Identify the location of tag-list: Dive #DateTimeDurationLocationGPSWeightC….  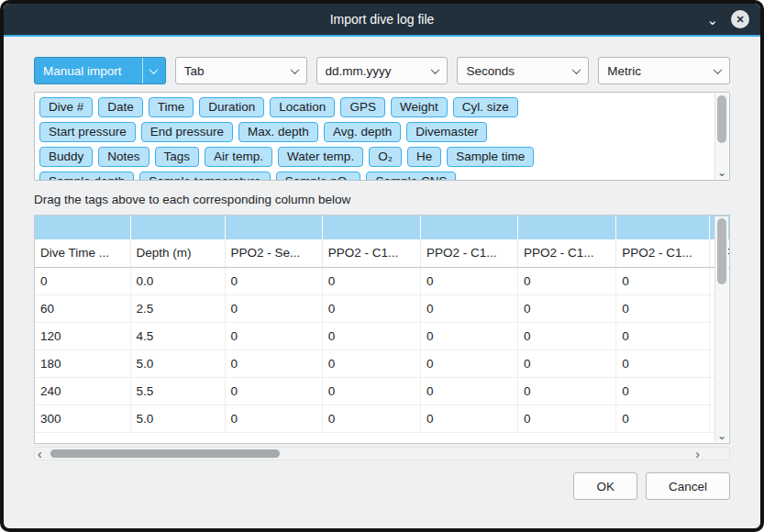
(373, 139).